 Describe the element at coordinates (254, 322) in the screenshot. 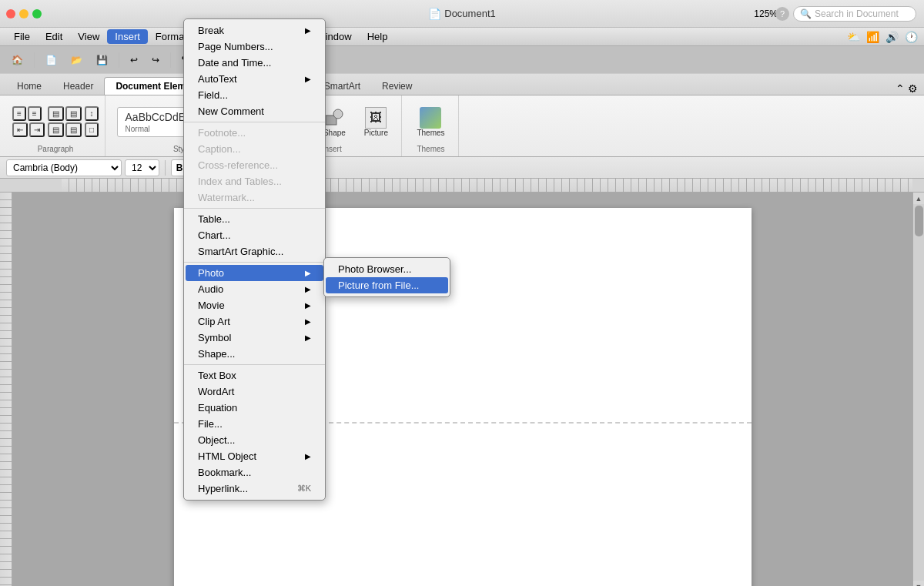

I see `menu-item-clip-art: Clip Art ▶` at that location.